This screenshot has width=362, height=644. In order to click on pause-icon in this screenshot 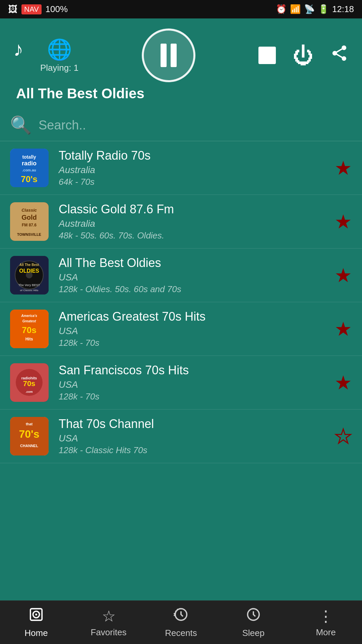, I will do `click(169, 55)`.